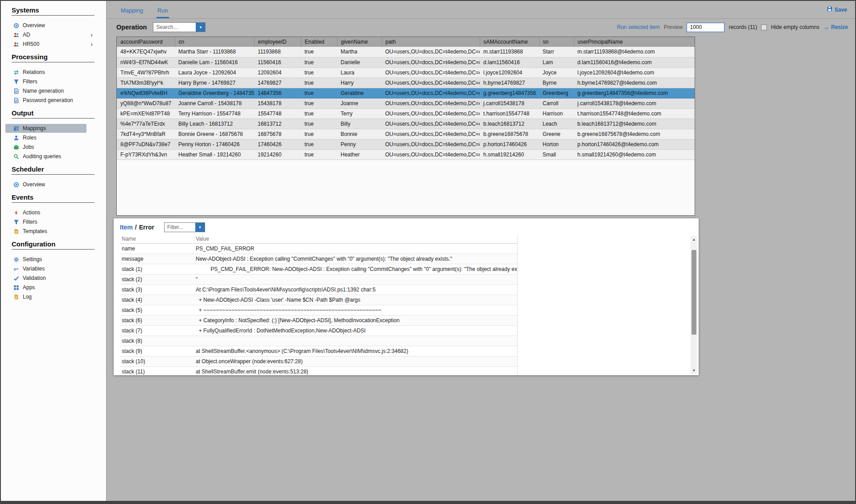 The height and width of the screenshot is (504, 856). I want to click on column-header-cn: cn, so click(214, 42).